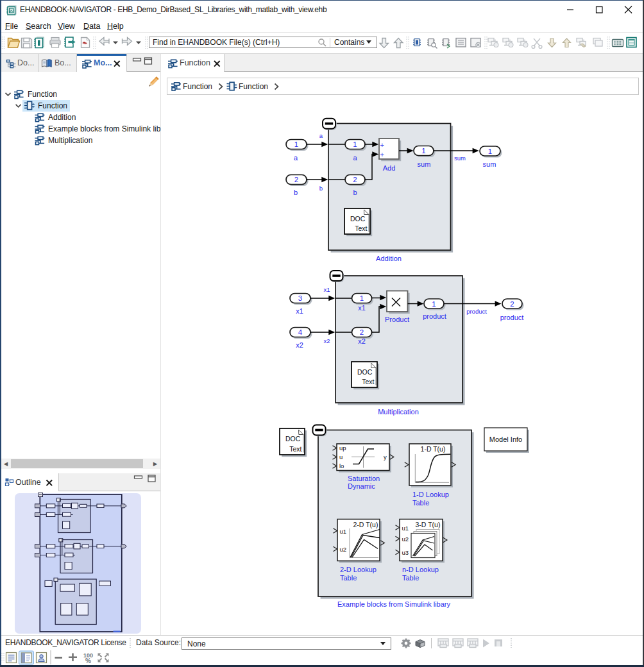 The image size is (644, 667). Describe the element at coordinates (364, 478) in the screenshot. I see `svg-text: Saturation` at that location.